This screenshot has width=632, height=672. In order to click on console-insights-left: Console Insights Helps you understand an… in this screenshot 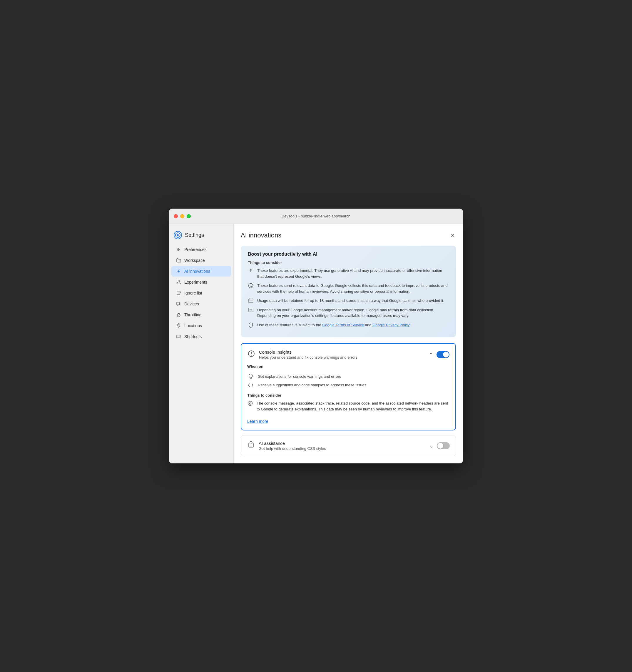, I will do `click(338, 355)`.